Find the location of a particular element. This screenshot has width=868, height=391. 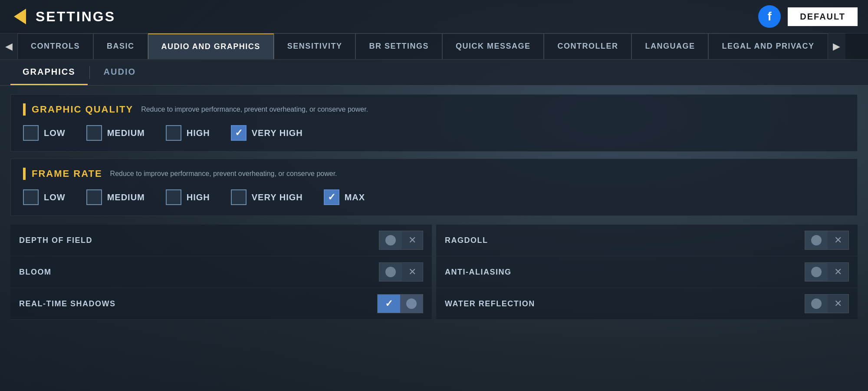

fr-label-high: HIGH is located at coordinates (198, 197).